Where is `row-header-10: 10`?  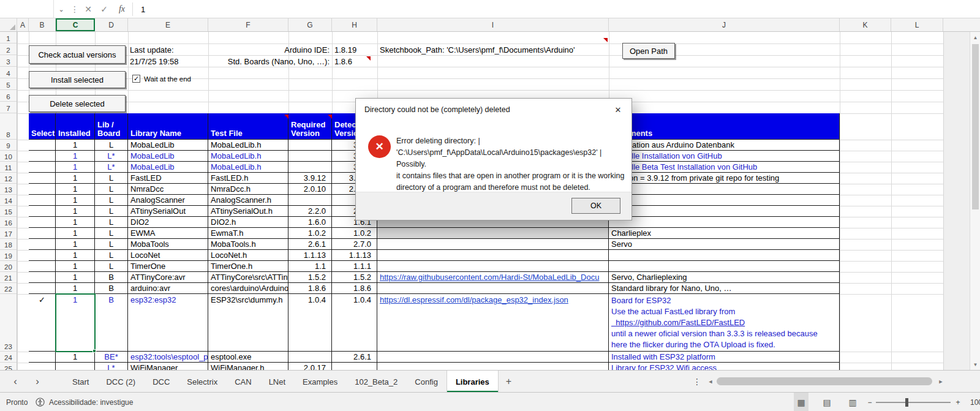
row-header-10: 10 is located at coordinates (9, 156).